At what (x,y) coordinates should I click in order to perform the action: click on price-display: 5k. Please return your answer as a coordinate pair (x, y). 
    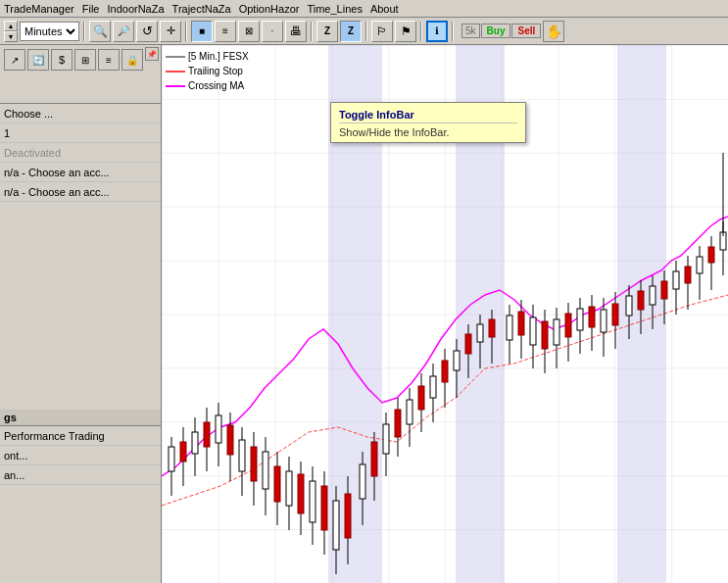
    Looking at the image, I should click on (470, 31).